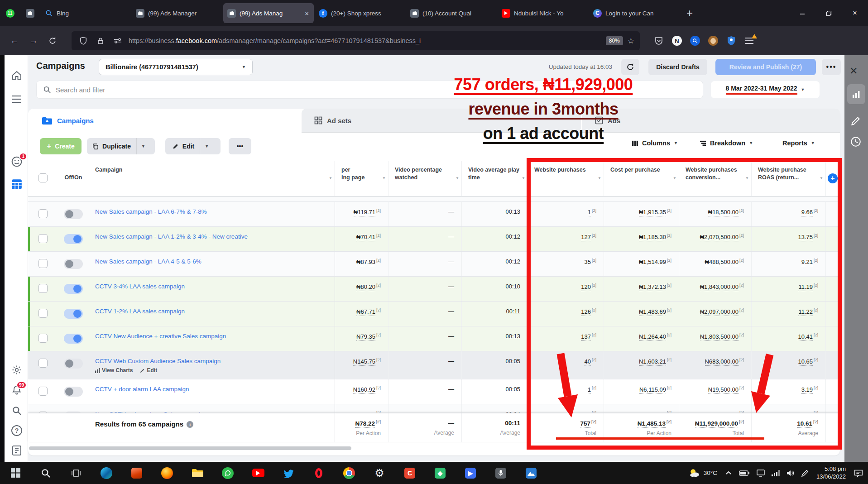 This screenshot has width=868, height=484. I want to click on charts-rail-button, so click(856, 94).